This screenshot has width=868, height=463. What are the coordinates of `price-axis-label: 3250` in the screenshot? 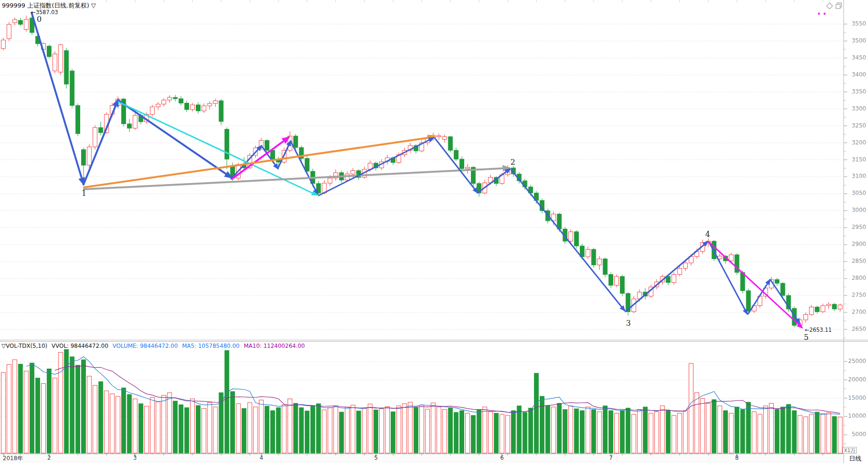 It's located at (856, 126).